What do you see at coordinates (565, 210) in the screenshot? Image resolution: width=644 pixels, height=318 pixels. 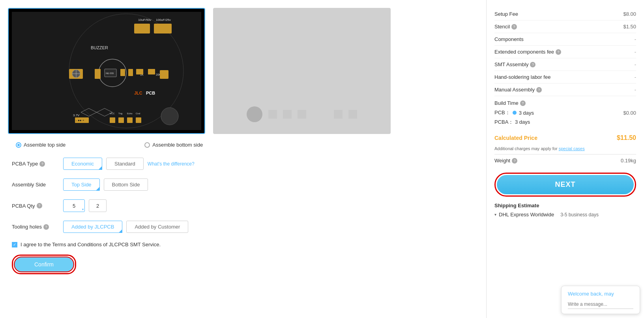 I see `shipping-section: Shipping Estimate ▾ DHL Express Worldwid…` at bounding box center [565, 210].